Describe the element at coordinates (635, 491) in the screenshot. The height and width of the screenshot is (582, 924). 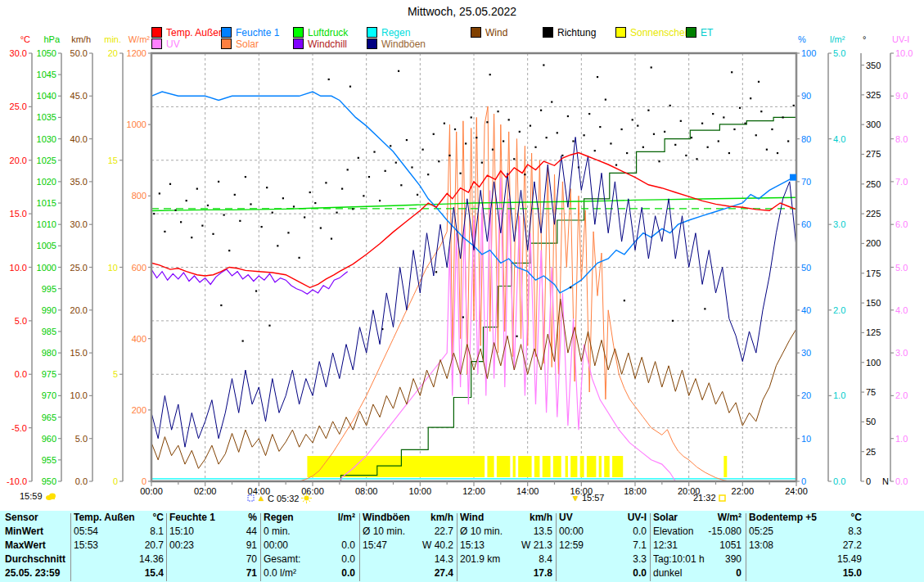
I see `svg-text: 18:00` at that location.